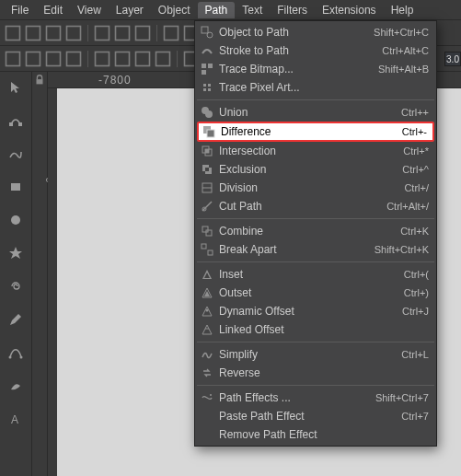 This screenshot has width=461, height=476. Describe the element at coordinates (414, 231) in the screenshot. I see `menuitem-accel: Ctrl+K` at that location.